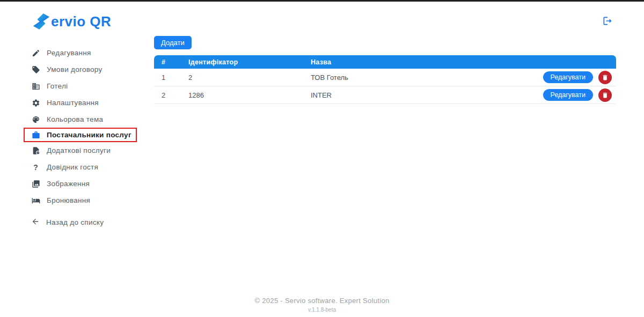  Describe the element at coordinates (385, 86) in the screenshot. I see `table-body: 1 2 ТОВ Готель Редагувати 2 1286 INTER Р…` at that location.